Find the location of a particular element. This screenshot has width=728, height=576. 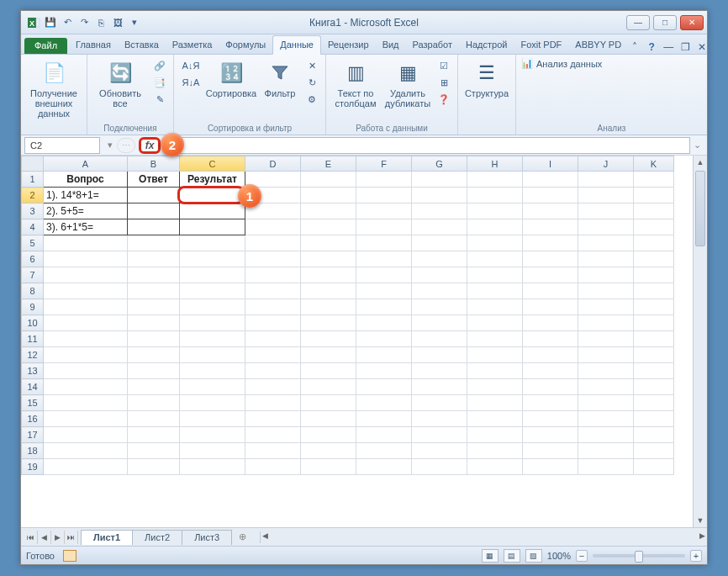

doc-minimize-icon: — is located at coordinates (668, 47).